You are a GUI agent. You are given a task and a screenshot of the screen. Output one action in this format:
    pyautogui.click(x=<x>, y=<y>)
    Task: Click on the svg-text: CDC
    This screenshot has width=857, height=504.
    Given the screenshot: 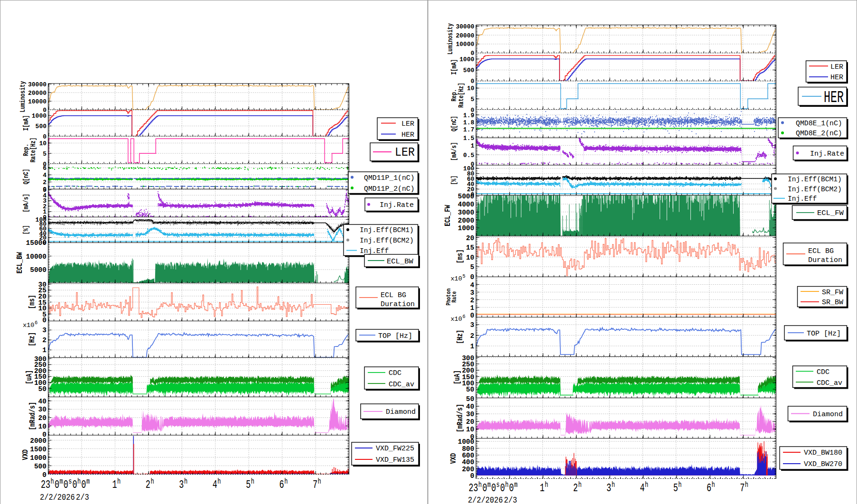 What is the action you would take?
    pyautogui.click(x=823, y=372)
    